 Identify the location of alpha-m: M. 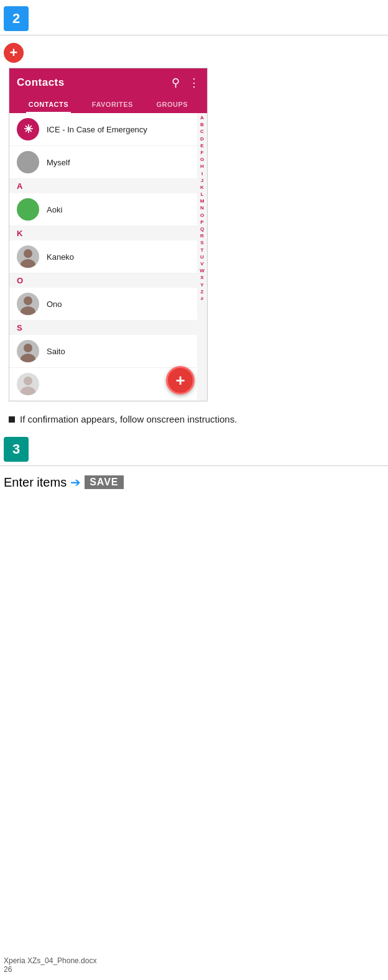
(203, 201).